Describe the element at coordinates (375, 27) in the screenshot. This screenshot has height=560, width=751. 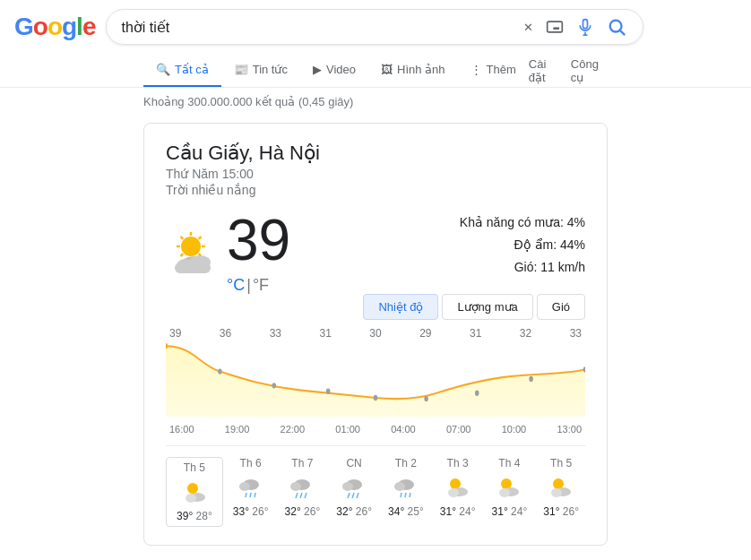
I see `search-bar: ✕` at that location.